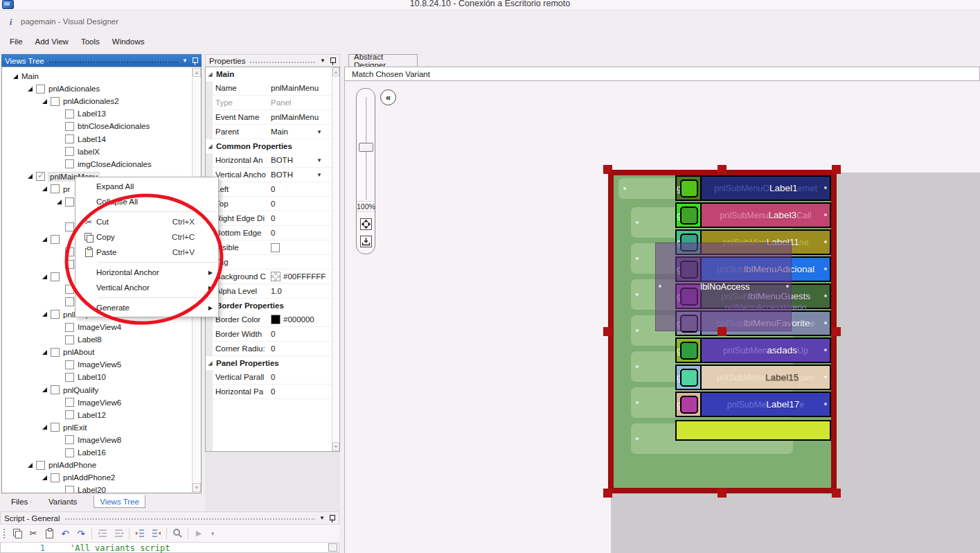  What do you see at coordinates (272, 118) in the screenshot?
I see `property-row-event-name: Event NamepnlMainMenu` at bounding box center [272, 118].